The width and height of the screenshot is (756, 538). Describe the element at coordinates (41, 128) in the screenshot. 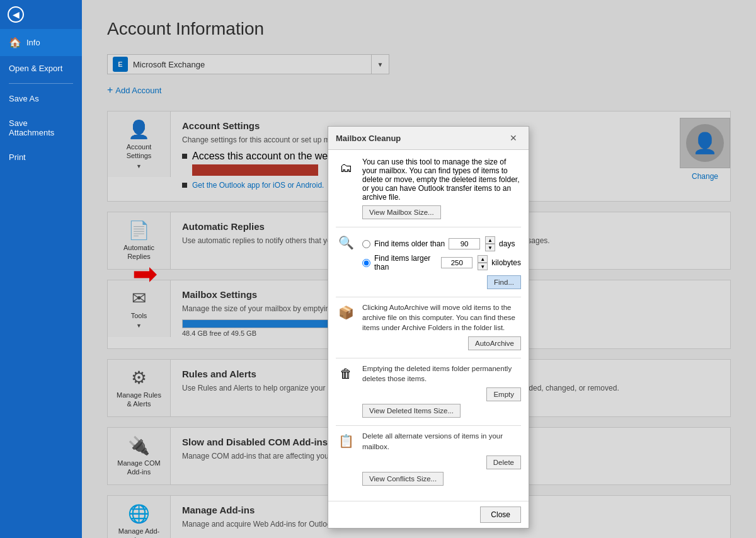

I see `sidebar-item-save-attachments-label: Save Attachments` at that location.